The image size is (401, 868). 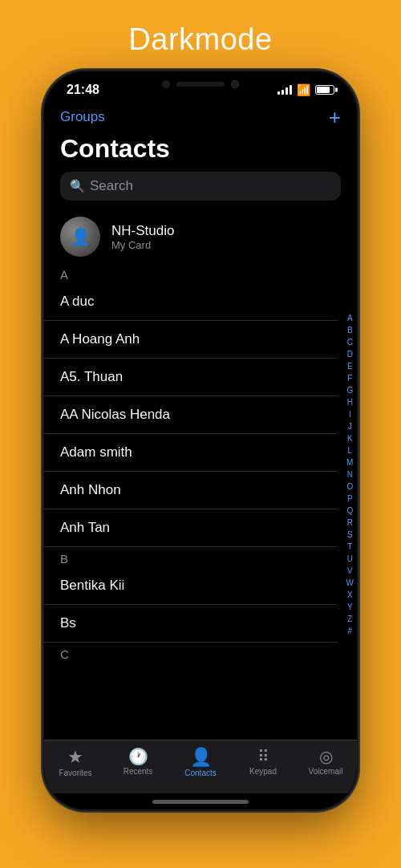 What do you see at coordinates (191, 452) in the screenshot?
I see `contact-adam-smith: Adam smith` at bounding box center [191, 452].